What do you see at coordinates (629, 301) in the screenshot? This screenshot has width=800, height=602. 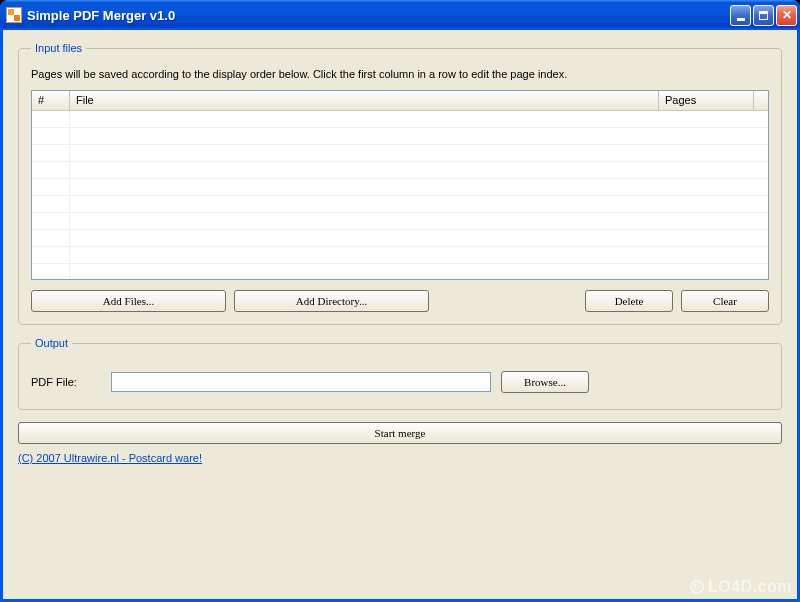 I see `delete-button: Delete` at bounding box center [629, 301].